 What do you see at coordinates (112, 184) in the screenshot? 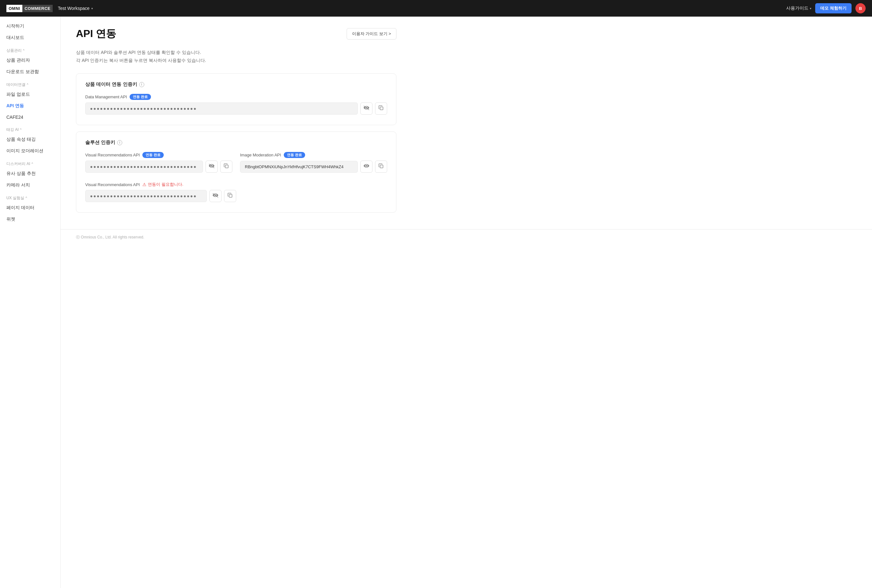
I see `visual-rec-2-name: Visual Recommendations API` at bounding box center [112, 184].